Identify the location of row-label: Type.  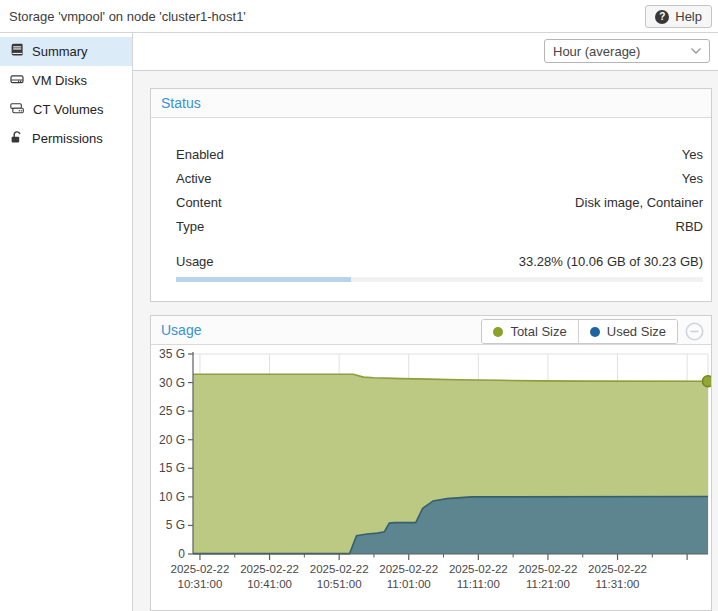
(190, 227).